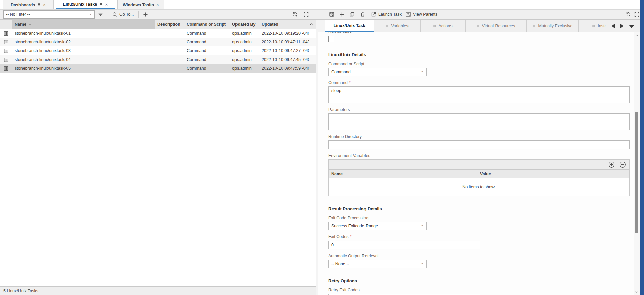 The width and height of the screenshot is (644, 295). What do you see at coordinates (632, 26) in the screenshot?
I see `tab-list-dropdown-icon` at bounding box center [632, 26].